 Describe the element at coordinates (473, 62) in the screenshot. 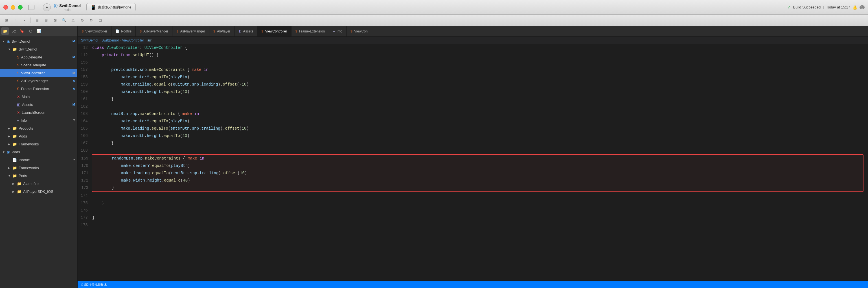

I see `code-line-156: 156` at that location.